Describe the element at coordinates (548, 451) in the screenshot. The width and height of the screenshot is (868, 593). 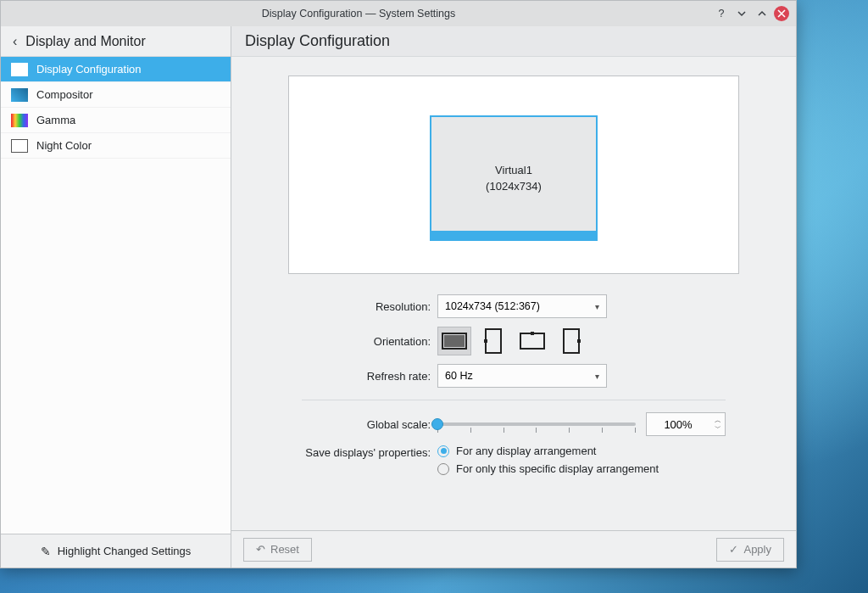
I see `radio-any-arrangement: For any display arrangement` at that location.